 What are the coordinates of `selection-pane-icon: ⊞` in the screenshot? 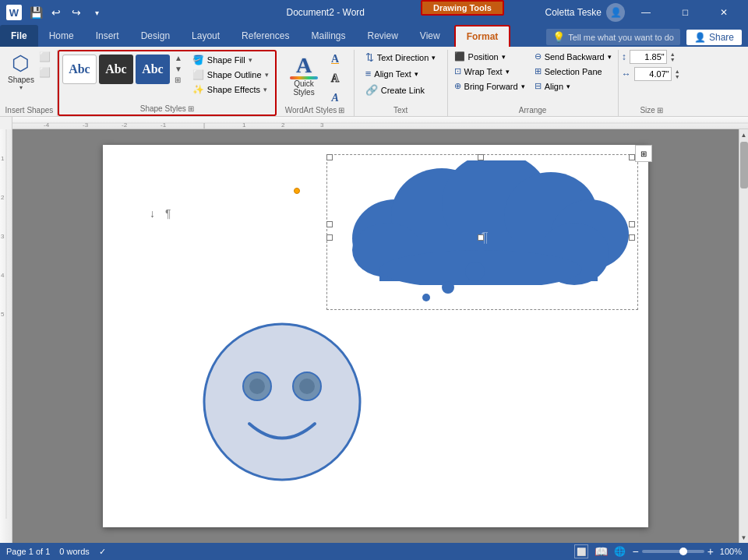 It's located at (538, 72).